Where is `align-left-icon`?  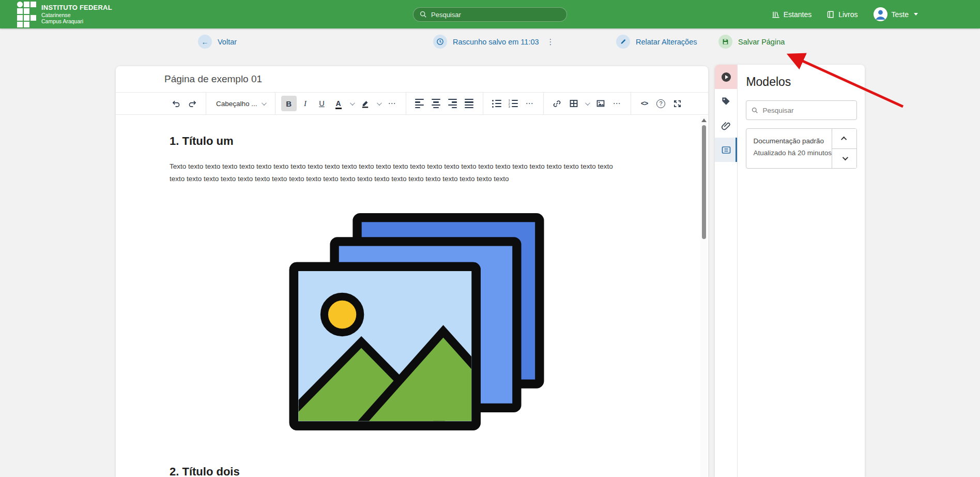 align-left-icon is located at coordinates (420, 103).